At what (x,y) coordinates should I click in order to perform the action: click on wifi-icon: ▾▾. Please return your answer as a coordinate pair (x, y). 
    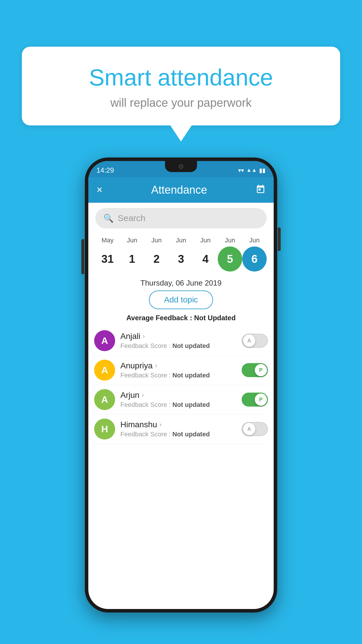
    Looking at the image, I should click on (241, 170).